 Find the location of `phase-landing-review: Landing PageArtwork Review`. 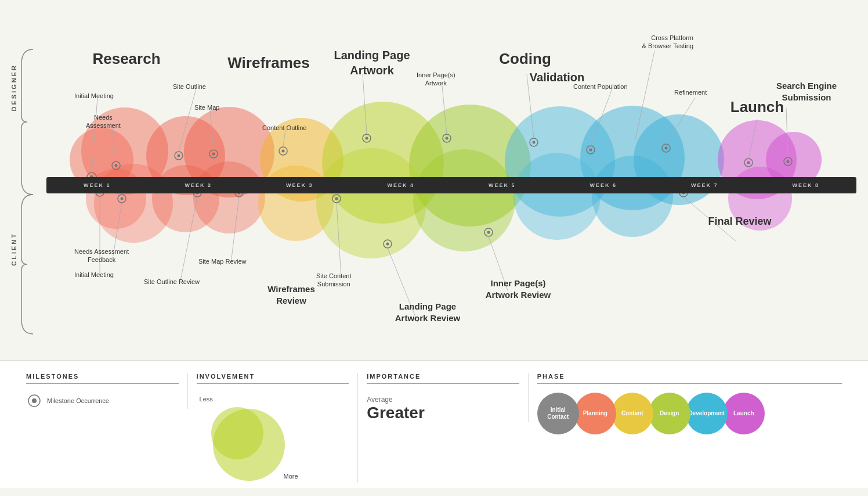

phase-landing-review: Landing PageArtwork Review is located at coordinates (428, 312).